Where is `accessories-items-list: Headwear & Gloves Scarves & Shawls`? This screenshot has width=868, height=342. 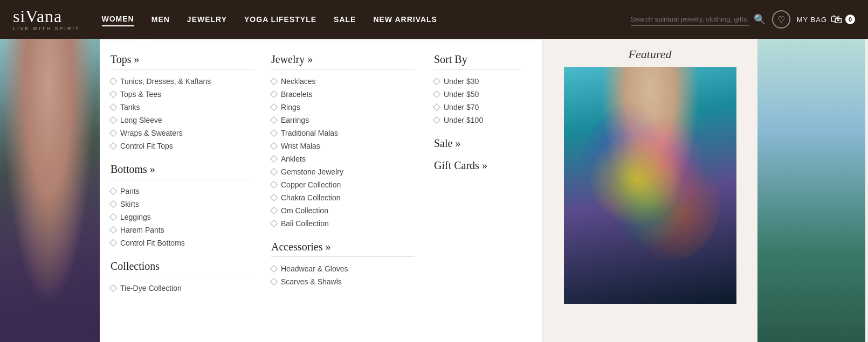 accessories-items-list: Headwear & Gloves Scarves & Shawls is located at coordinates (343, 275).